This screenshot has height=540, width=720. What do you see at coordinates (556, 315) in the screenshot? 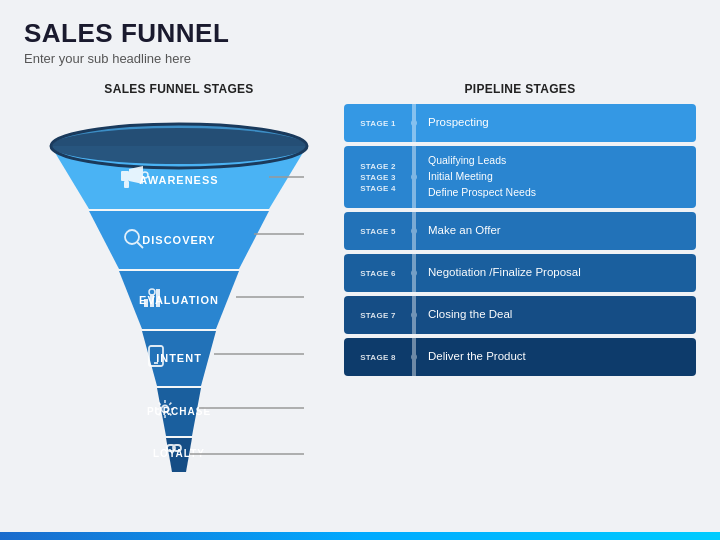
I see `stage-content-7: Closing the Deal` at bounding box center [556, 315].